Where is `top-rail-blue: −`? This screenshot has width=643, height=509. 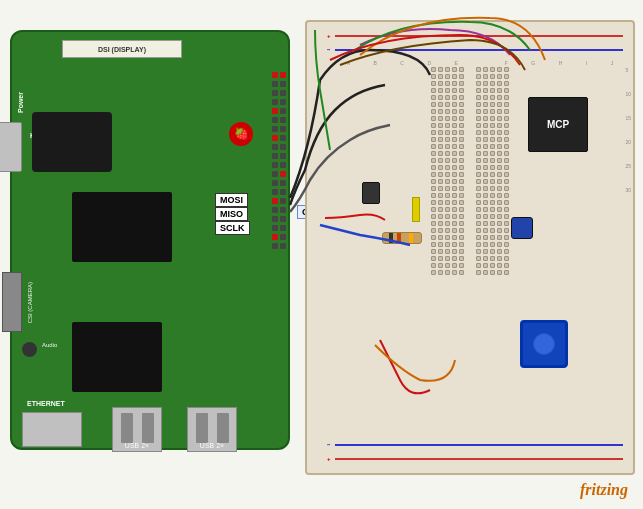 top-rail-blue: − is located at coordinates (476, 50).